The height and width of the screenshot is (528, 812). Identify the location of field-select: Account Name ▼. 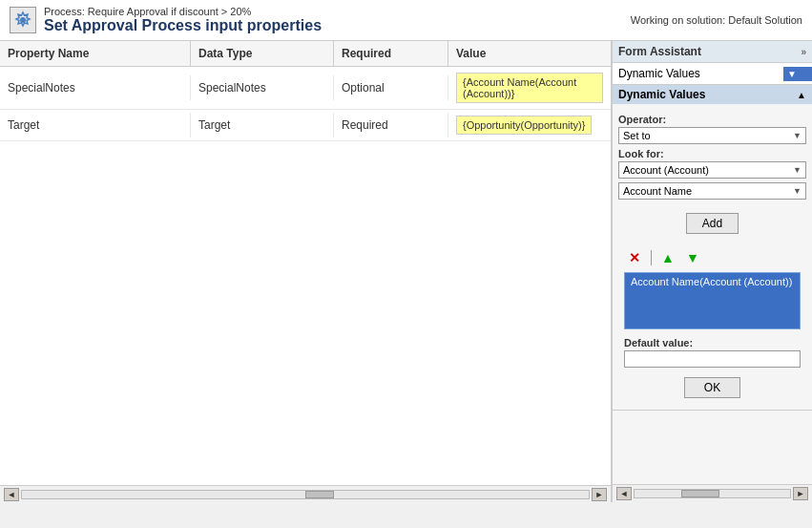
(712, 191).